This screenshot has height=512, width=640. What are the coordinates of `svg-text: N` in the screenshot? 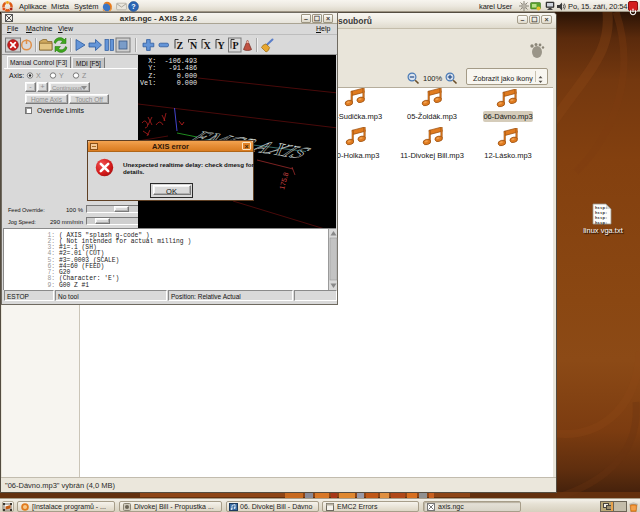 It's located at (194, 46).